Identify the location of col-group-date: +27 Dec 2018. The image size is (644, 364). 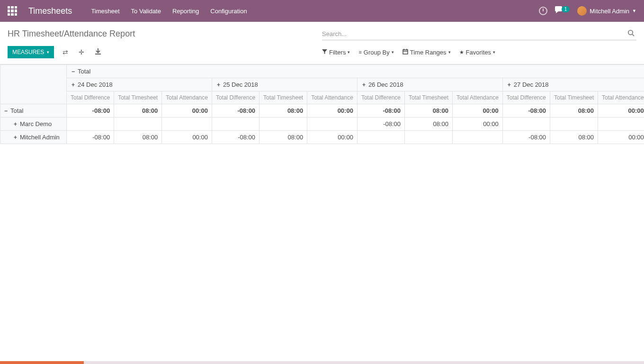
(573, 85).